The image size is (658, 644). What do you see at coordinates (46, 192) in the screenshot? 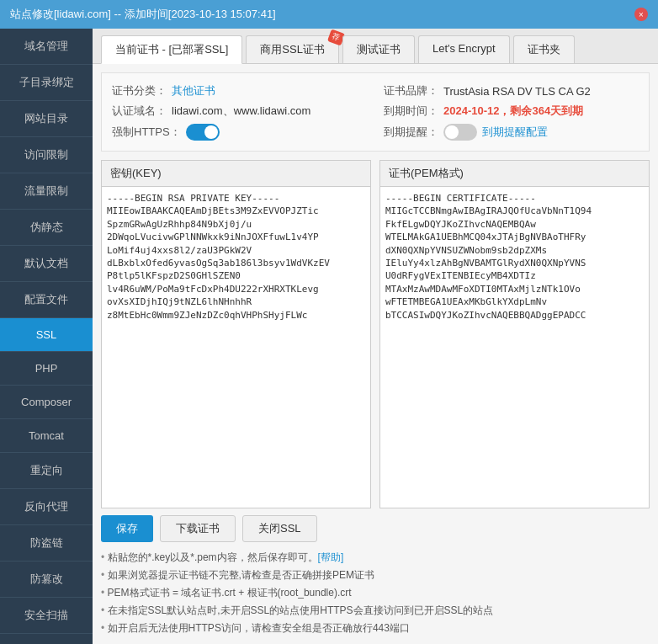
I see `sidebar-item-traffic: 流量限制` at bounding box center [46, 192].